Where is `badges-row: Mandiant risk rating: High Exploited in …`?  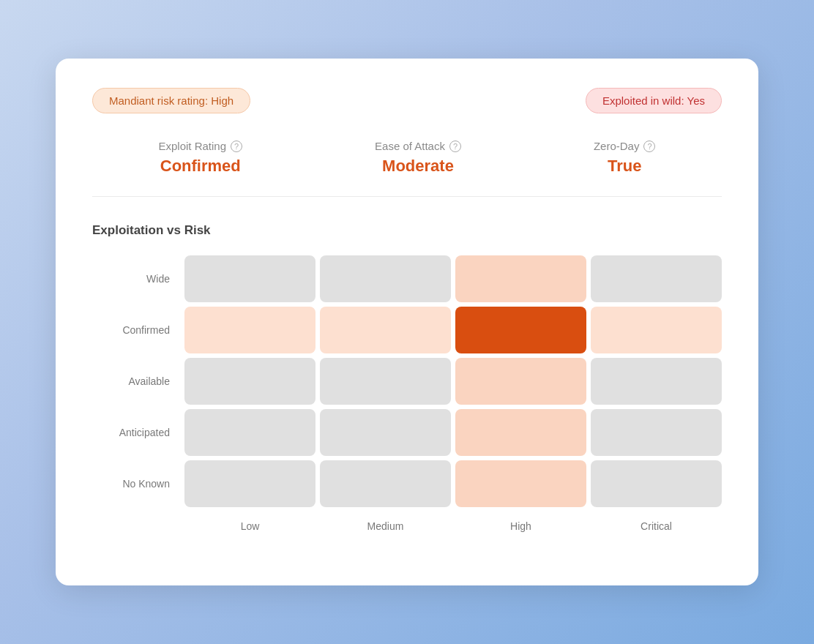
badges-row: Mandiant risk rating: High Exploited in … is located at coordinates (407, 101).